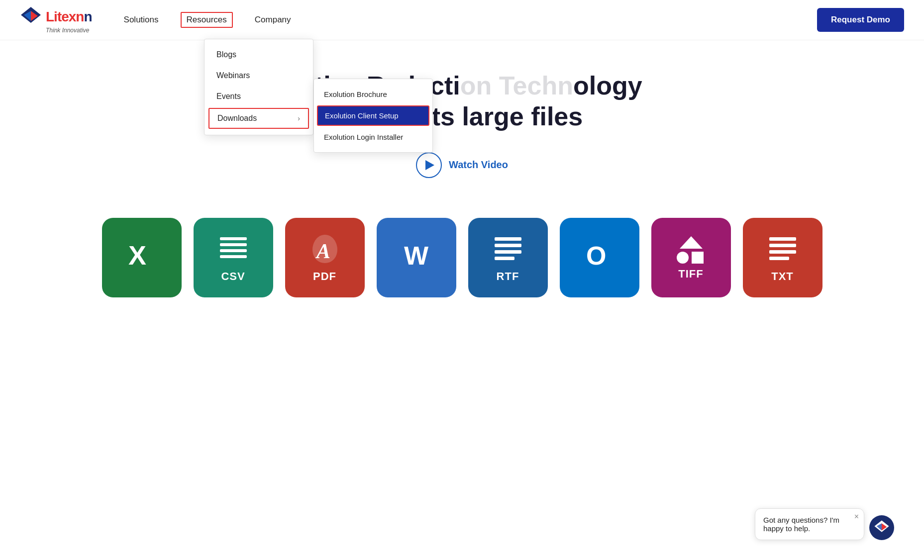 This screenshot has width=924, height=560. What do you see at coordinates (783, 250) in the screenshot?
I see `txt-icon` at bounding box center [783, 250].